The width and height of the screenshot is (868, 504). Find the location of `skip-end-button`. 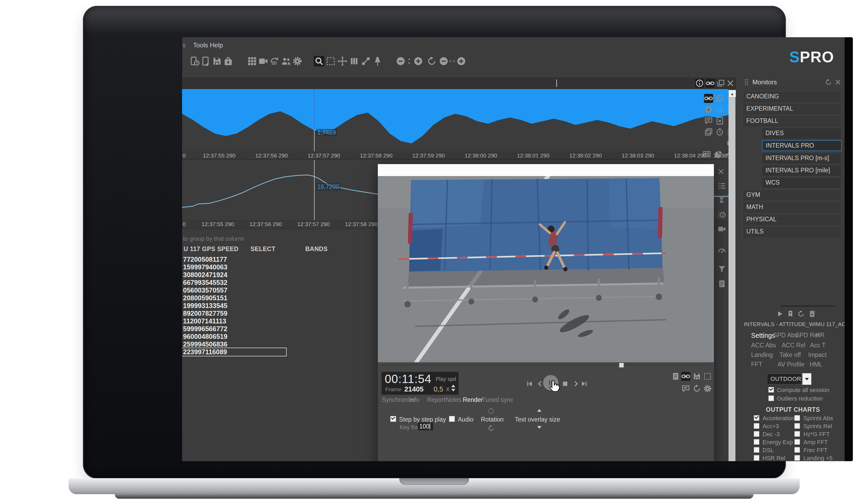

skip-end-button is located at coordinates (584, 384).